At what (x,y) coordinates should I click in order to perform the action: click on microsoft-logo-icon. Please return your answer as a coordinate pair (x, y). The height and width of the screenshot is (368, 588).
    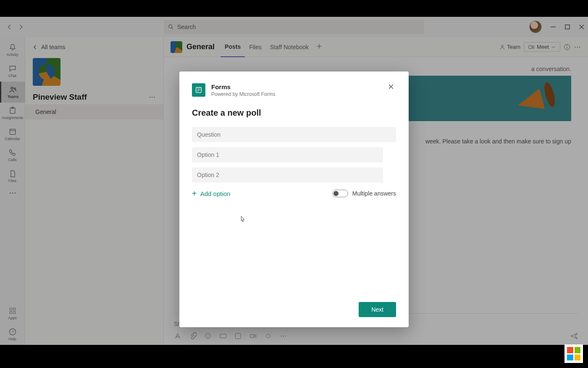
    Looking at the image, I should click on (574, 354).